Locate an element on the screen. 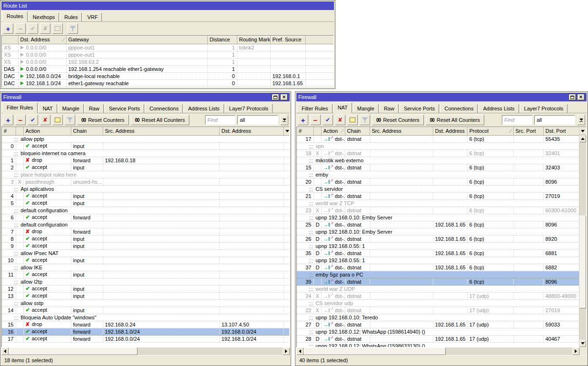  route-row: DAC192.168.1.0/24ether1-gateway reachabl… is located at coordinates (168, 83).